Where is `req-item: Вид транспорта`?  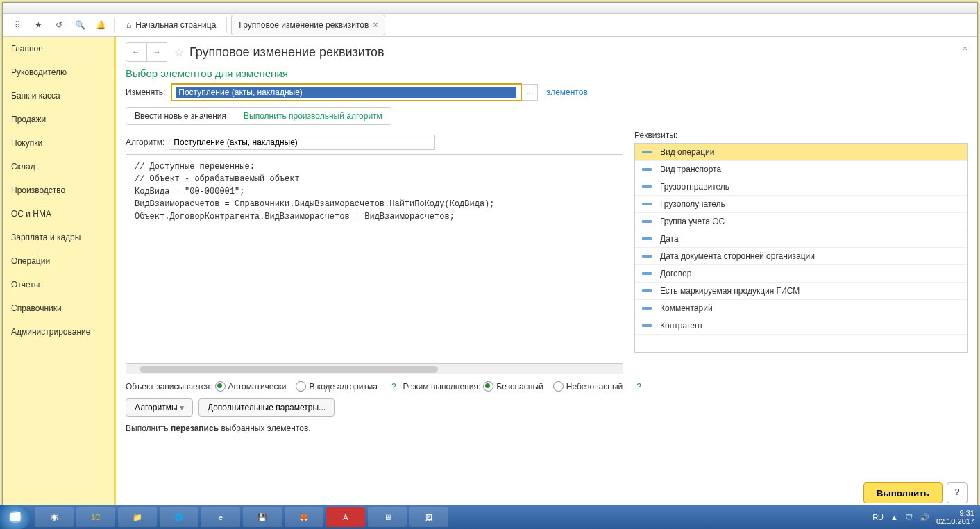
req-item: Вид транспорта is located at coordinates (801, 169).